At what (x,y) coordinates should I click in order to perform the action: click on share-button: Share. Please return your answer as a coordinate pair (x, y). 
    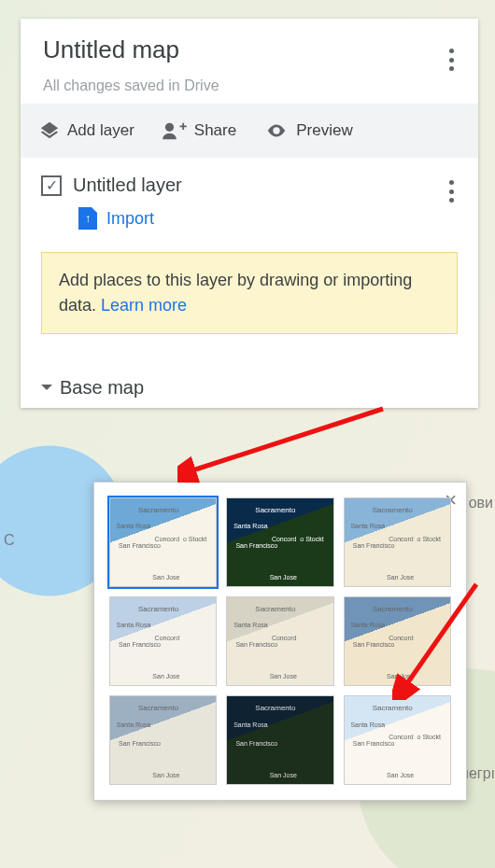
    Looking at the image, I should click on (200, 131).